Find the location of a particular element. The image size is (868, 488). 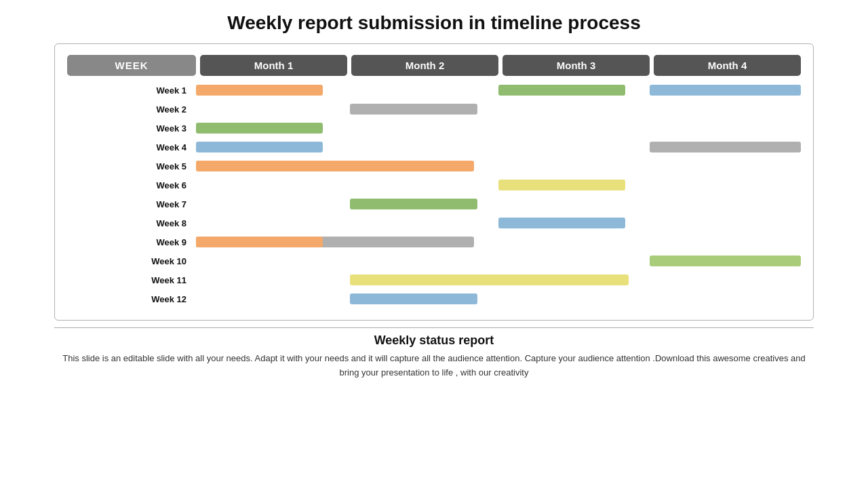

week-label: Week 12 is located at coordinates (132, 300).